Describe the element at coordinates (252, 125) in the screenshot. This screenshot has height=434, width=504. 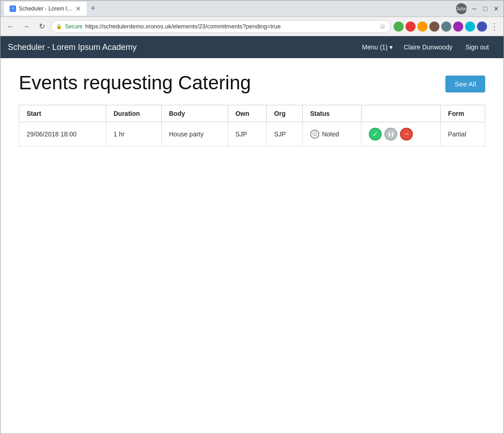
I see `events-table: Start Duration Body Own Org Status Form …` at that location.